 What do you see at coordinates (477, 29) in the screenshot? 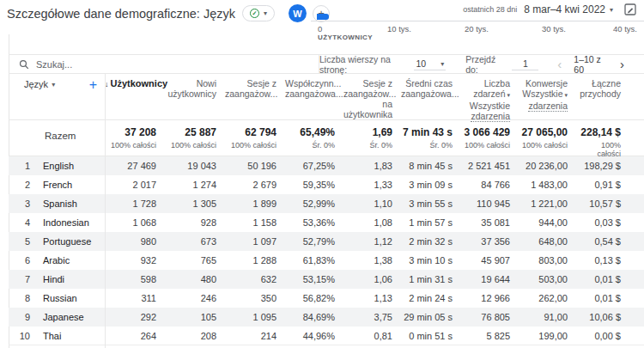
I see `axis-tick: 20 tys.` at bounding box center [477, 29].